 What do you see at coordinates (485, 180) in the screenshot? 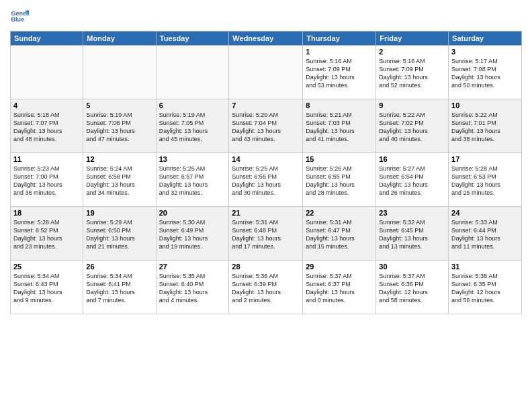
I see `calendar-cell: 17Sunrise: 5:28 AM Sunset: 6:53 PM Dayli…` at bounding box center [485, 180].